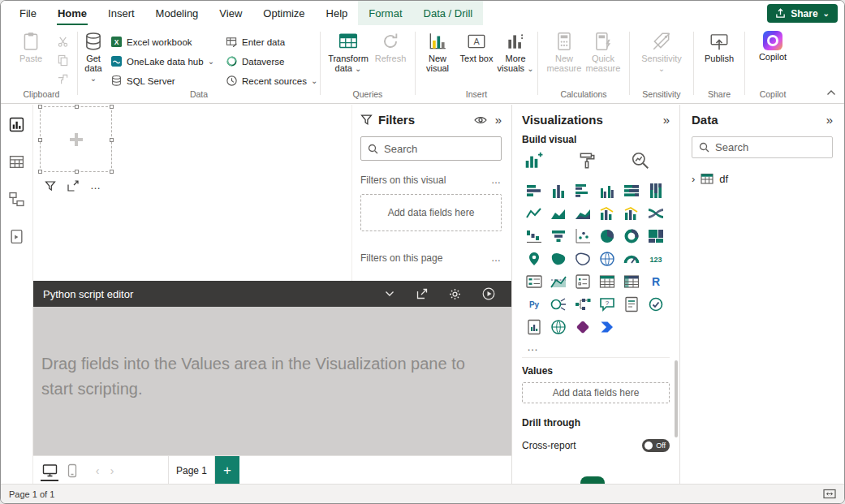 The width and height of the screenshot is (845, 504). I want to click on filters-visual-more-icon: …, so click(497, 180).